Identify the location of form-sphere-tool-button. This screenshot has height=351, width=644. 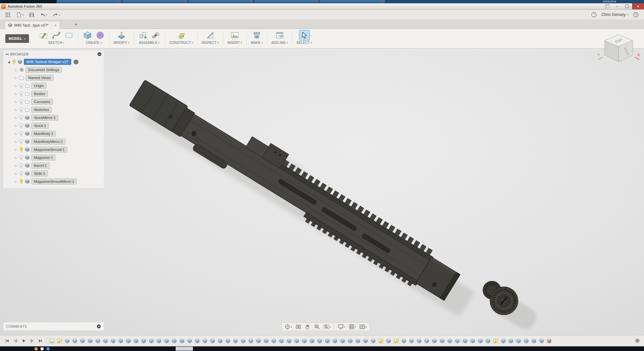
(100, 35).